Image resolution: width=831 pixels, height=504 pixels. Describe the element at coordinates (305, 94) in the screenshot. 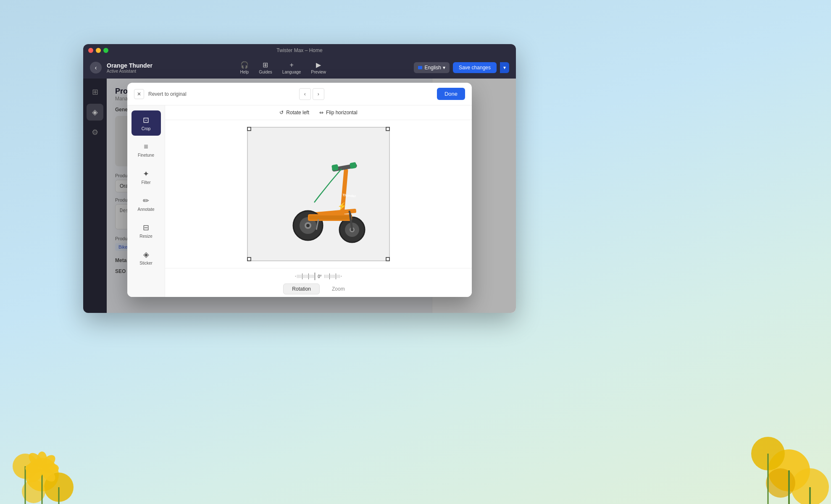

I see `modal-prev-button: ‹` at that location.